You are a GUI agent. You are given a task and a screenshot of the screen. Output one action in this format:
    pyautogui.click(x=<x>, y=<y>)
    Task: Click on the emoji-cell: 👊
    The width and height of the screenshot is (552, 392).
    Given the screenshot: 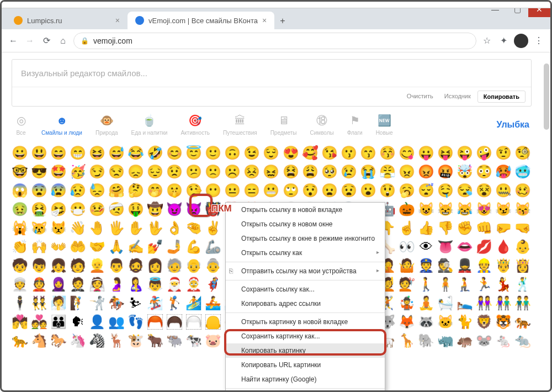 What is the action you would take?
    pyautogui.click(x=484, y=228)
    